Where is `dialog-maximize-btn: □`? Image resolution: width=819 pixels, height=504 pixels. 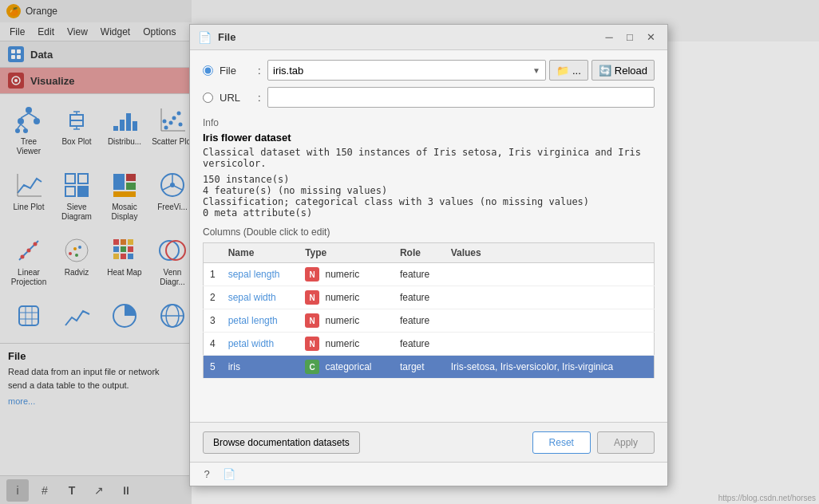
dialog-maximize-btn: □ is located at coordinates (630, 37).